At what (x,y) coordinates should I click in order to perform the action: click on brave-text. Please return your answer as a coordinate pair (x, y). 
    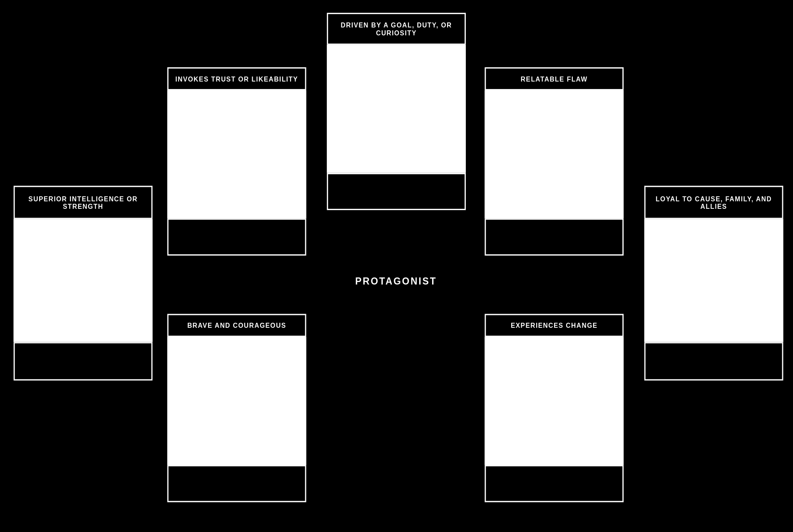
    Looking at the image, I should click on (237, 483).